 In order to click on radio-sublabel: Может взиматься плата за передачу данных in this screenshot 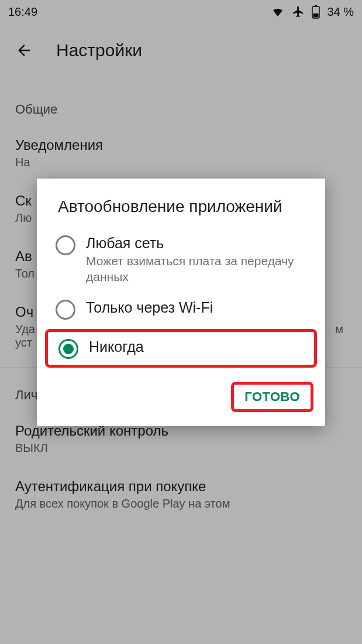, I will do `click(198, 269)`.